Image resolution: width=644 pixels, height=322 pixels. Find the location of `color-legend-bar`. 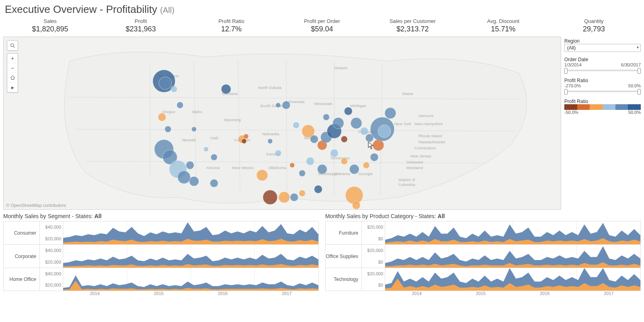

color-legend-bar is located at coordinates (603, 107).